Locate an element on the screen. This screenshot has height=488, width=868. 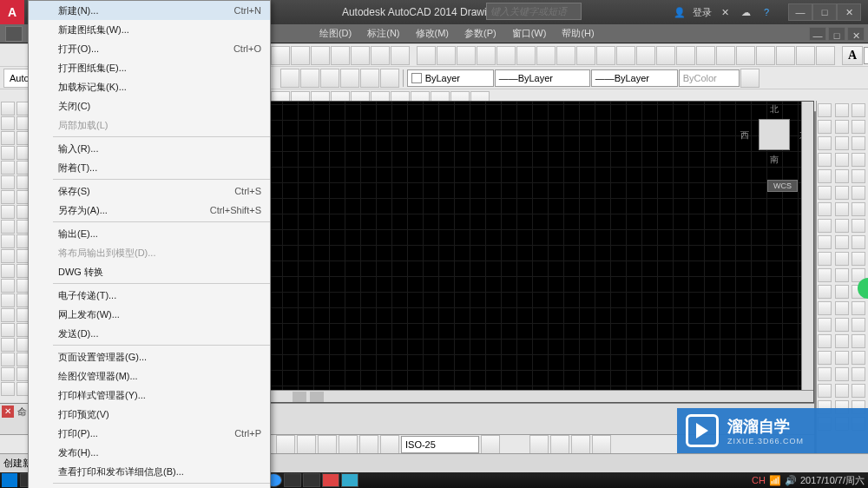
file-menu-item: 打印样式管理器(Y)... is located at coordinates (149, 395).